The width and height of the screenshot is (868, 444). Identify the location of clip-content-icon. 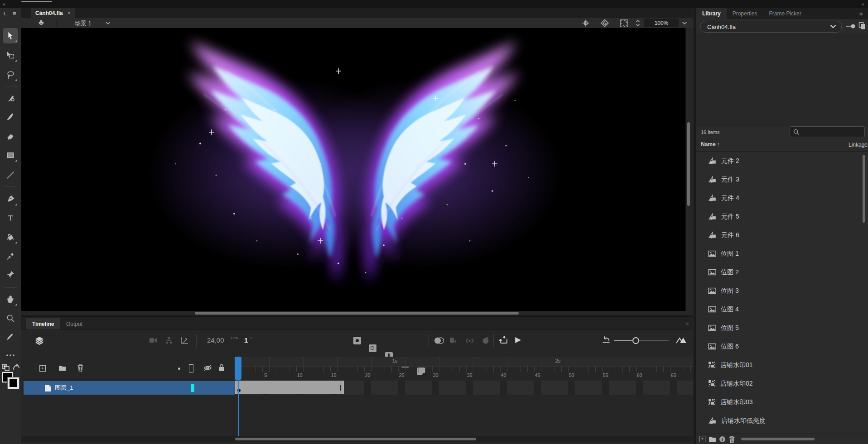
(624, 24).